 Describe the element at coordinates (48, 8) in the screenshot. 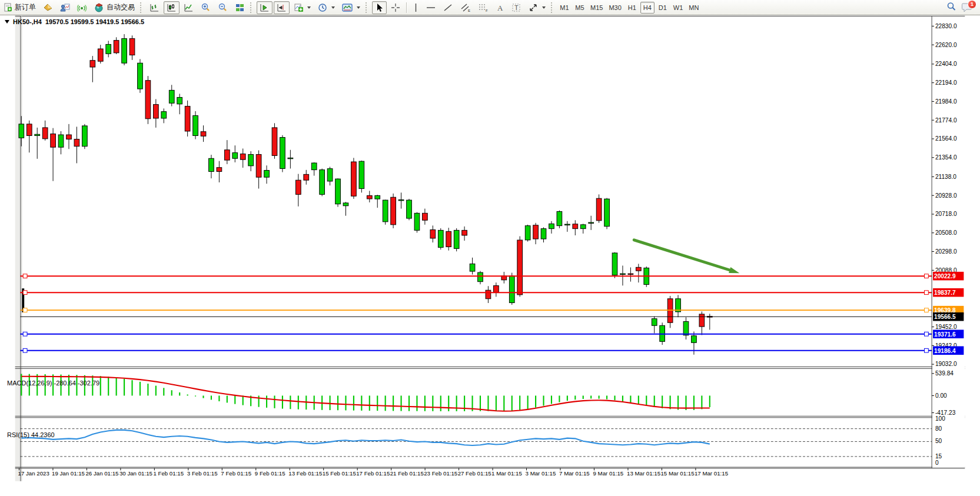

I see `market-depth-button` at that location.